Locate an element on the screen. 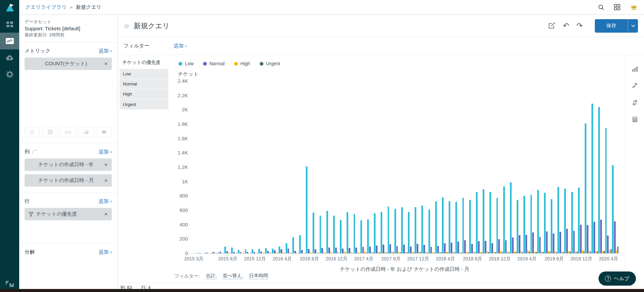  decompose-add-link: 追加 › is located at coordinates (105, 252).